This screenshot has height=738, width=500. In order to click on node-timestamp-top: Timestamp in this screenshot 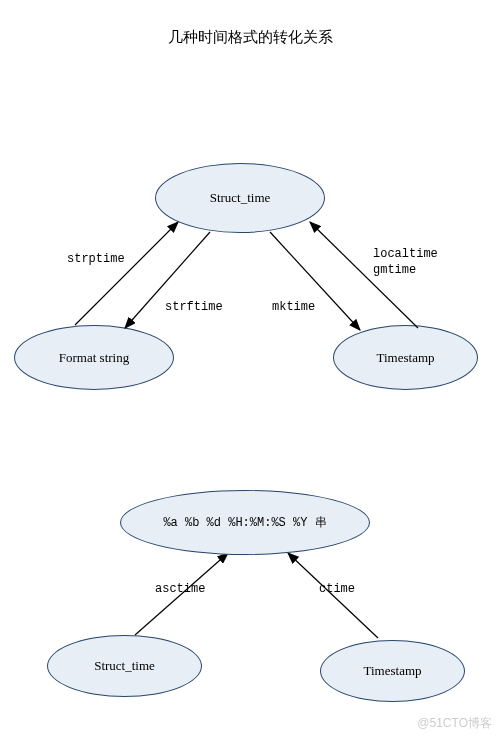, I will do `click(406, 358)`.